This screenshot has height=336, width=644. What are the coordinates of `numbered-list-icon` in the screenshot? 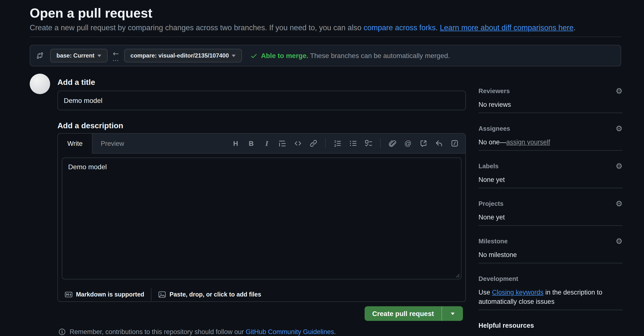 It's located at (338, 143).